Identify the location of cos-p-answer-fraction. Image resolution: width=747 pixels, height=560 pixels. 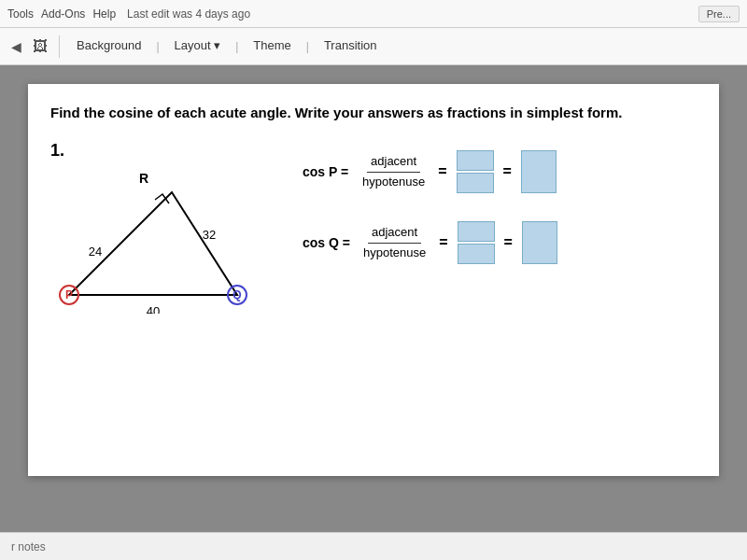
(475, 172).